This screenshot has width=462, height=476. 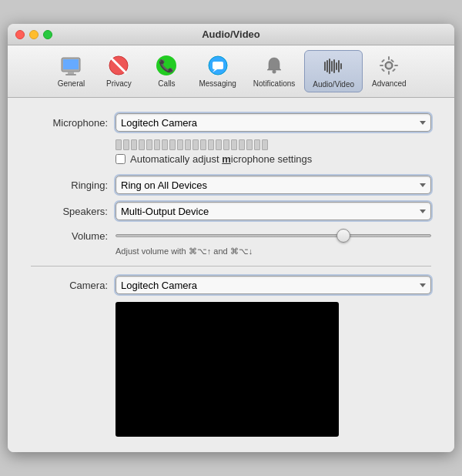 What do you see at coordinates (71, 65) in the screenshot?
I see `general-icon` at bounding box center [71, 65].